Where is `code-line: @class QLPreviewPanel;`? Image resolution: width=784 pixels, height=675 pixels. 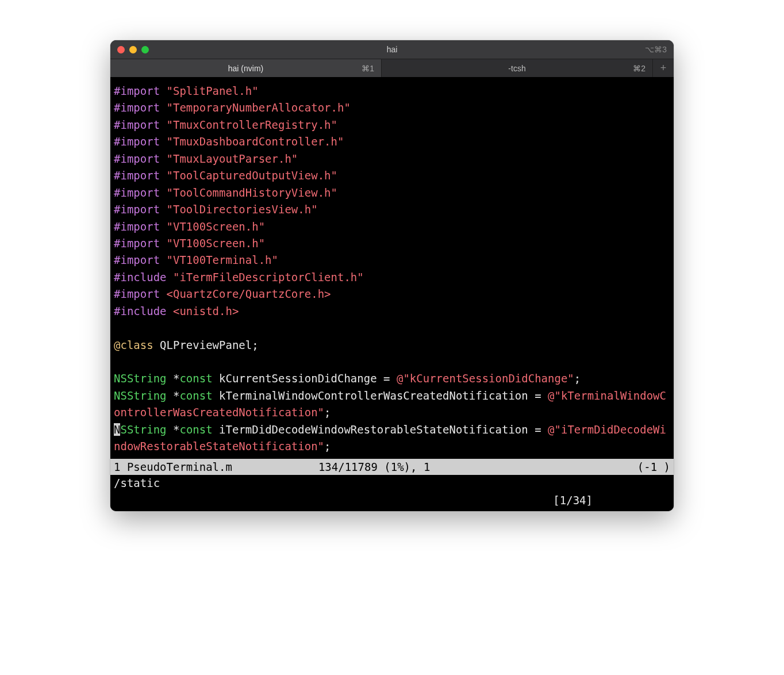
code-line: @class QLPreviewPanel; is located at coordinates (392, 345).